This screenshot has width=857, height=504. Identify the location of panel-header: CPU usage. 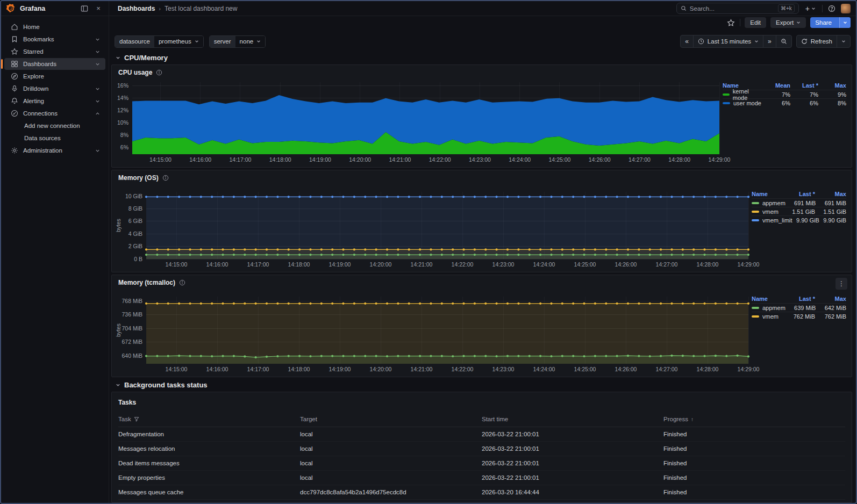
(482, 71).